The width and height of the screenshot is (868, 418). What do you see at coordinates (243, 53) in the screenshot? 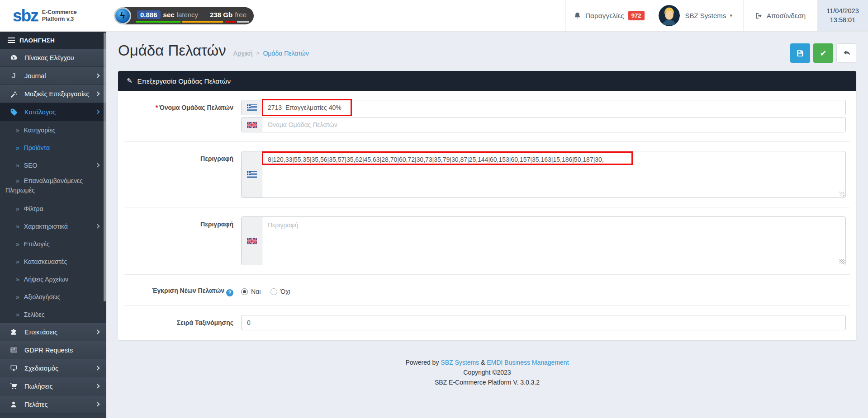
I see `breadcrumb-home: Αρχική` at bounding box center [243, 53].